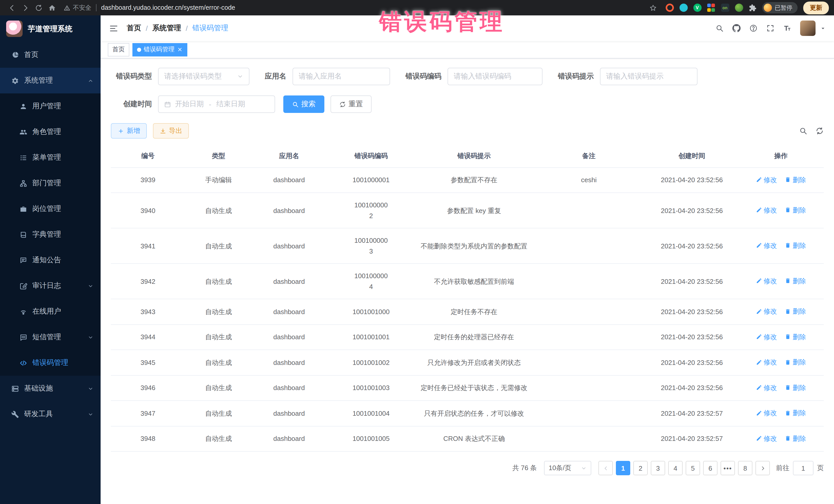 The width and height of the screenshot is (834, 504). Describe the element at coordinates (171, 131) in the screenshot. I see `export-button: 导出` at that location.